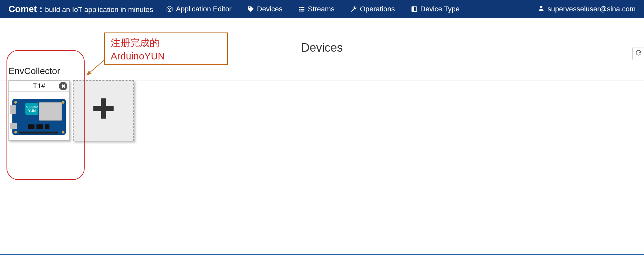 The image size is (644, 255). What do you see at coordinates (39, 116) in the screenshot?
I see `device-thumbnail: ARDUINO YUN` at bounding box center [39, 116].